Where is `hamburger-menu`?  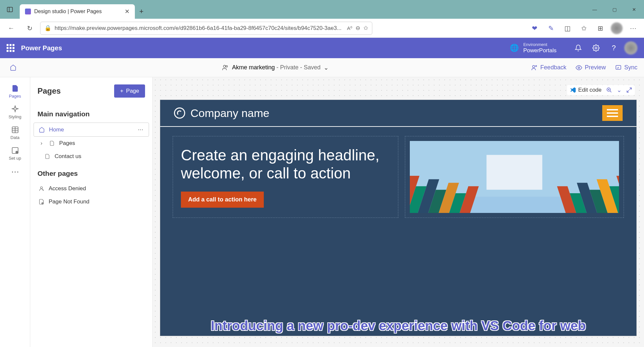
hamburger-menu is located at coordinates (612, 113).